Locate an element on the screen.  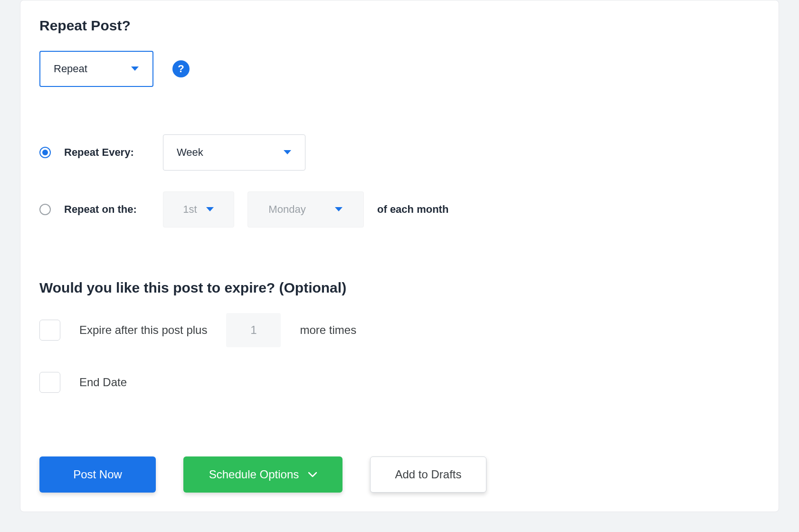
end-date-checkbox is located at coordinates (50, 382).